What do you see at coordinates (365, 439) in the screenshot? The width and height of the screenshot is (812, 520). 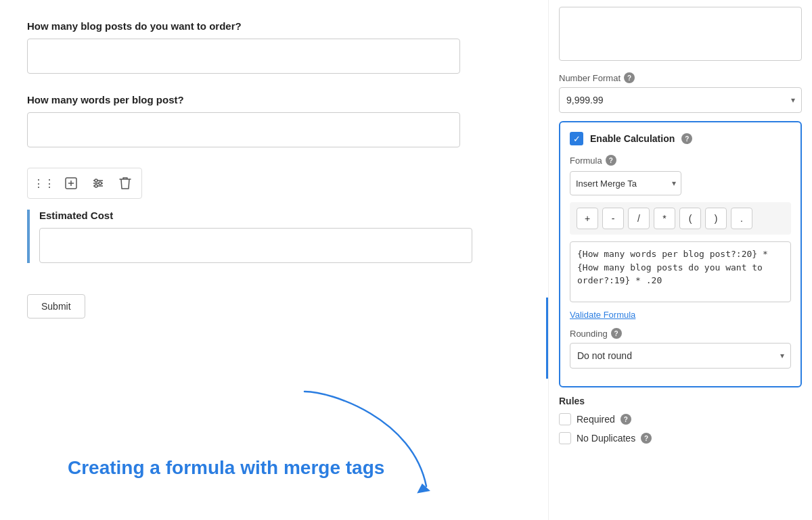 I see `arrow-graphic` at bounding box center [365, 439].